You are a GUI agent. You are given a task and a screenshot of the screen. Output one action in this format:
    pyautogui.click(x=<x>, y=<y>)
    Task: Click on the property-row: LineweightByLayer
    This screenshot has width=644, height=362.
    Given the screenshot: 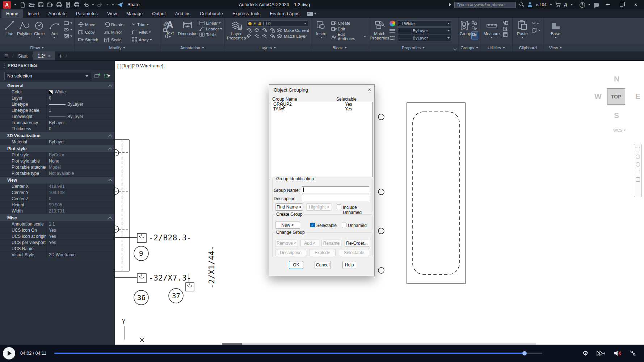 What is the action you would take?
    pyautogui.click(x=57, y=117)
    